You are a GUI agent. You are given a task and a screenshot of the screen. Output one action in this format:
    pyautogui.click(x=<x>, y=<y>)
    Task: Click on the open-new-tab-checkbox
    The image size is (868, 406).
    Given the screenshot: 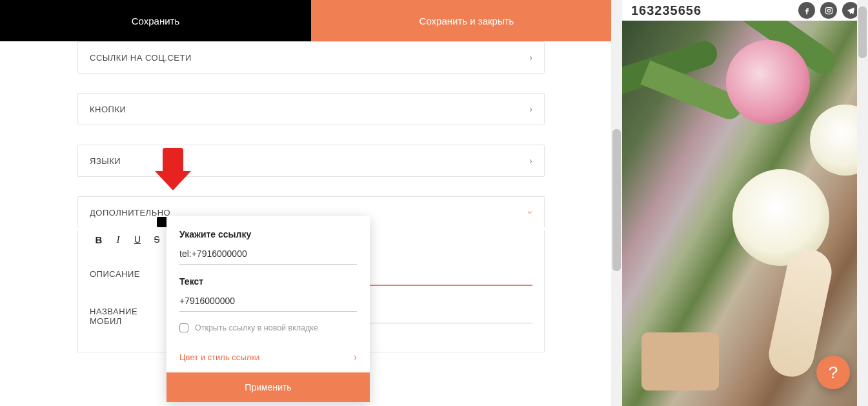 What is the action you would take?
    pyautogui.click(x=184, y=328)
    